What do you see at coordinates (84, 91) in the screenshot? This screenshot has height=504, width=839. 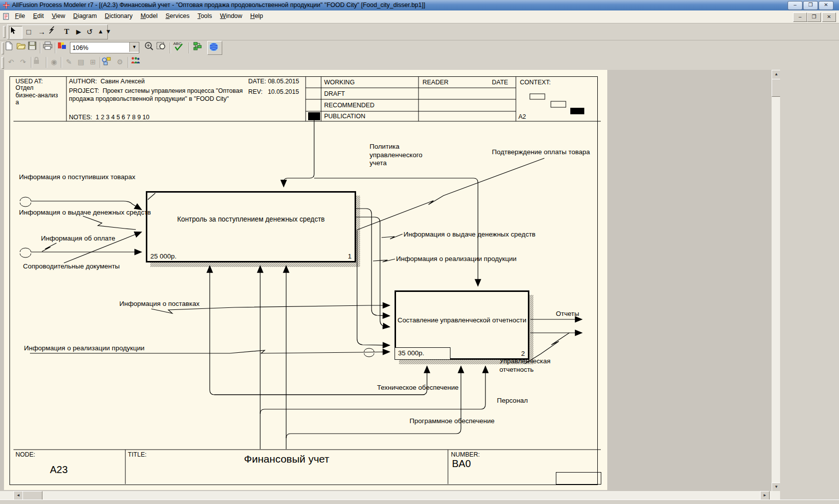 I see `project-label: PROJECT:` at bounding box center [84, 91].